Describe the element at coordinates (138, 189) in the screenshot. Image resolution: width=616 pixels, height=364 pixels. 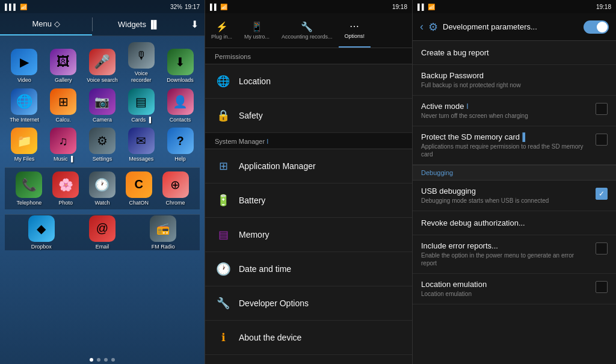
I see `app-chaton: C ChatON` at that location.